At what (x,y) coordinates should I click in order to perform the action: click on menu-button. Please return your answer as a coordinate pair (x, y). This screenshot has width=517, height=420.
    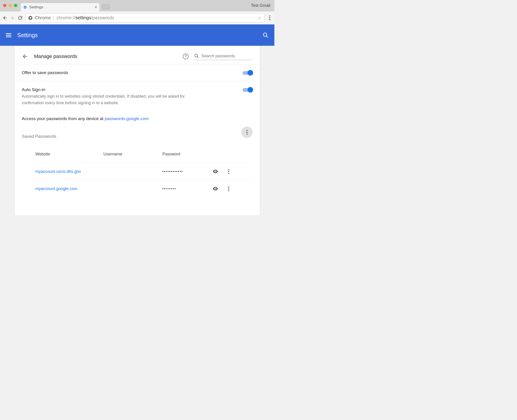
    Looking at the image, I should click on (9, 35).